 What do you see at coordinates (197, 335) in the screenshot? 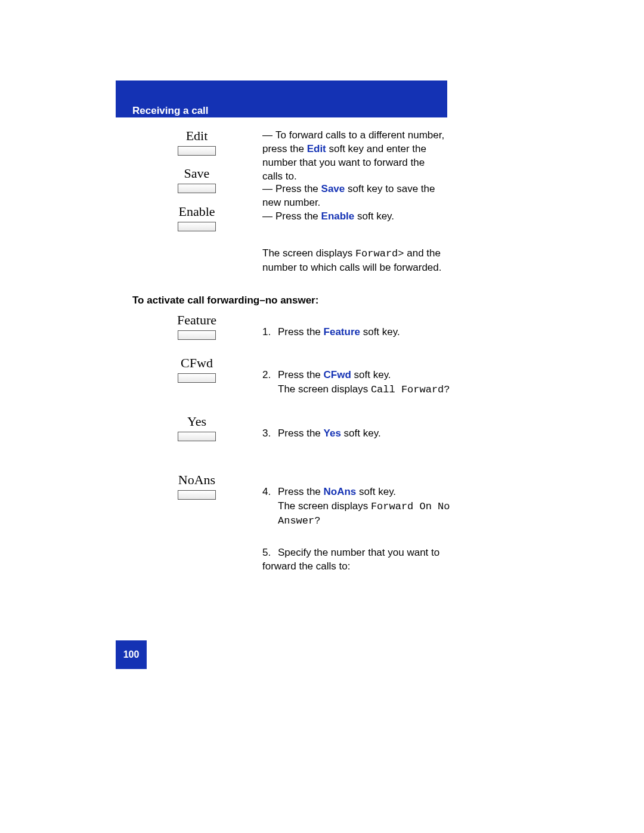
I see `softkey-feature-box` at bounding box center [197, 335].